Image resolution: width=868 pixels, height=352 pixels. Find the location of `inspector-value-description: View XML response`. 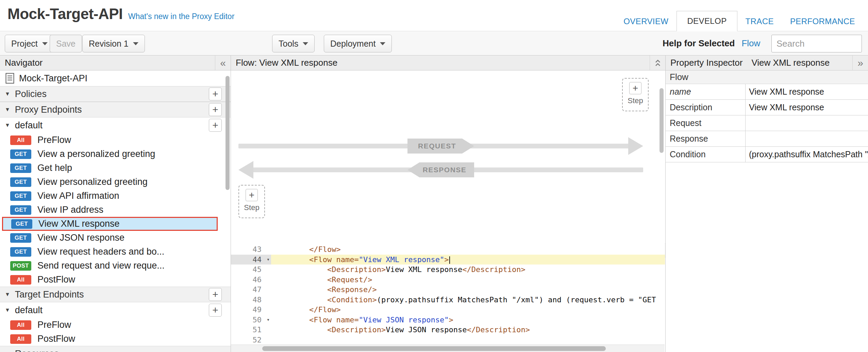

inspector-value-description: View XML response is located at coordinates (807, 108).